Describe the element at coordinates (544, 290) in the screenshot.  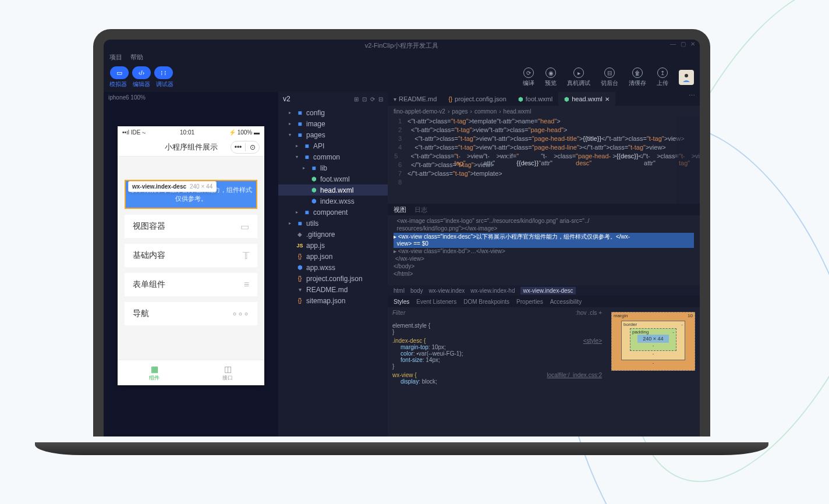
I see `dom-breadcrumb: htmlbodywx-view.indexwx-view.index-hdwx-…` at that location.